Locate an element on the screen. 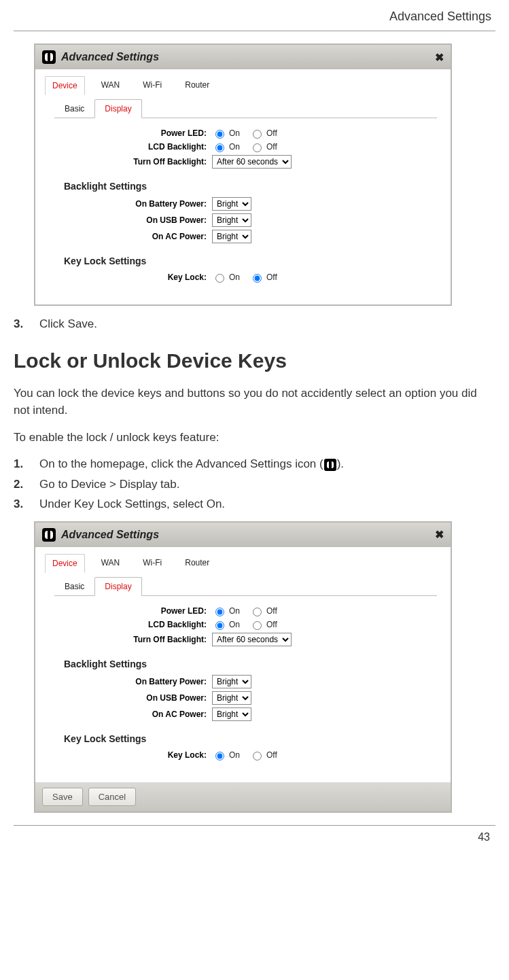  doc-step-1: 1. On to the homepage, click the Advance… is located at coordinates (254, 464).